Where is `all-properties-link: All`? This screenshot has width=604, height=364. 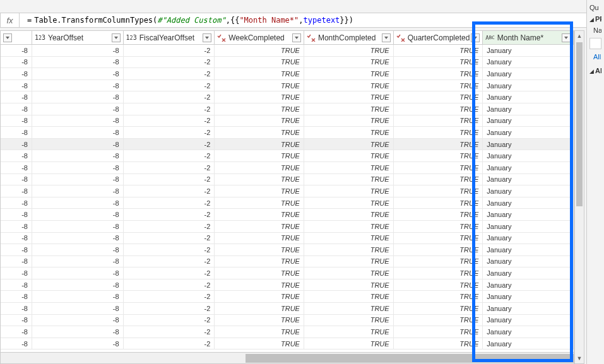
all-properties-link: All is located at coordinates (596, 57).